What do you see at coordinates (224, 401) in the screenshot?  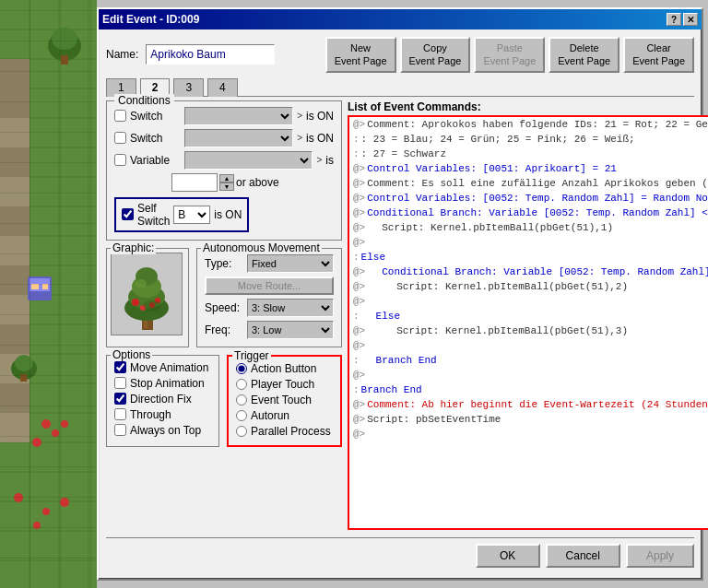 I see `options-trigger-row: Options Move Animation Stop Animation Di…` at bounding box center [224, 401].